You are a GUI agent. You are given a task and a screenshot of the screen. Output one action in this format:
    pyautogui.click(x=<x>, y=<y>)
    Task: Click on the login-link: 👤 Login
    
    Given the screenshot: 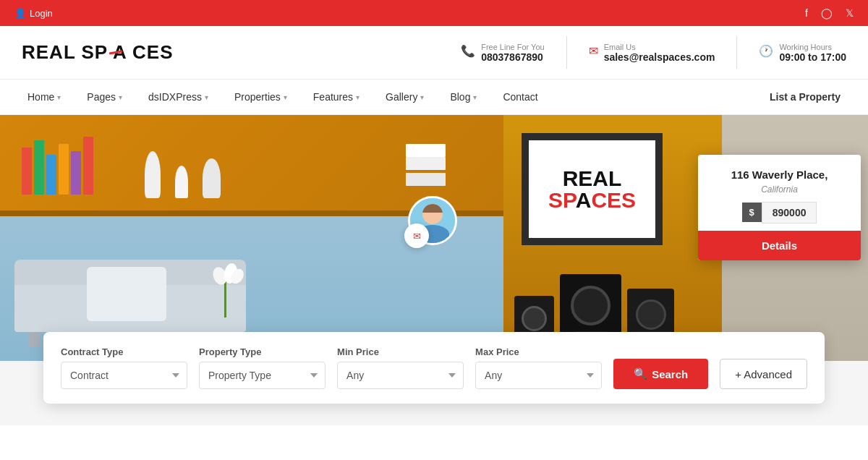 What is the action you would take?
    pyautogui.click(x=33, y=13)
    